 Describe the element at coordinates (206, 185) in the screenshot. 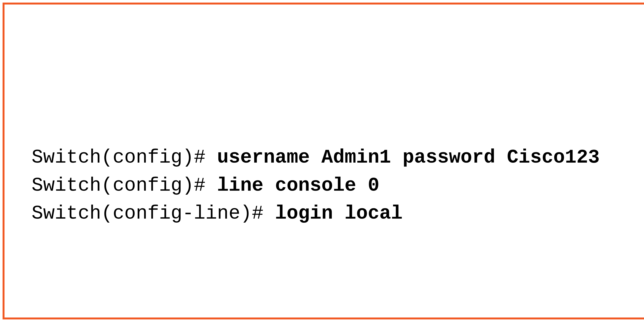

I see `cli-line: Switch(config)# line console 0` at that location.